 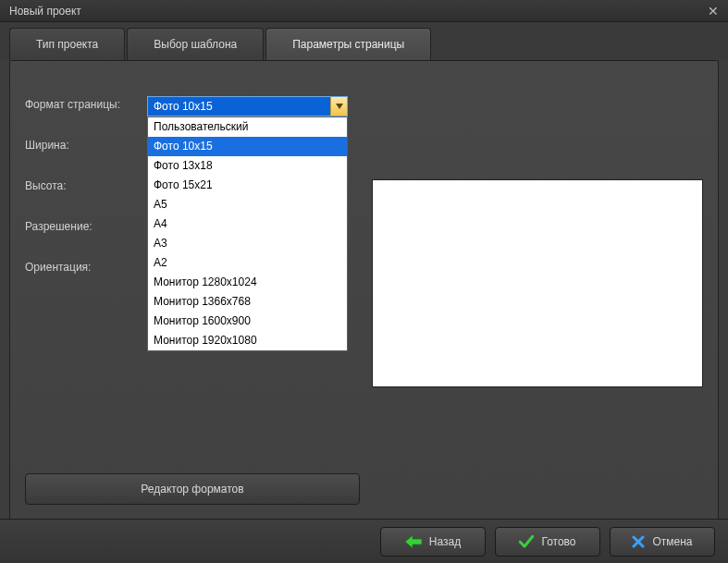 What do you see at coordinates (248, 244) in the screenshot?
I see `format-option: A3` at bounding box center [248, 244].